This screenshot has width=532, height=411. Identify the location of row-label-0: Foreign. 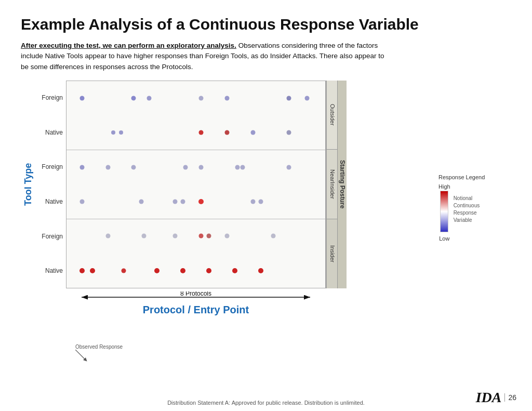
(52, 98).